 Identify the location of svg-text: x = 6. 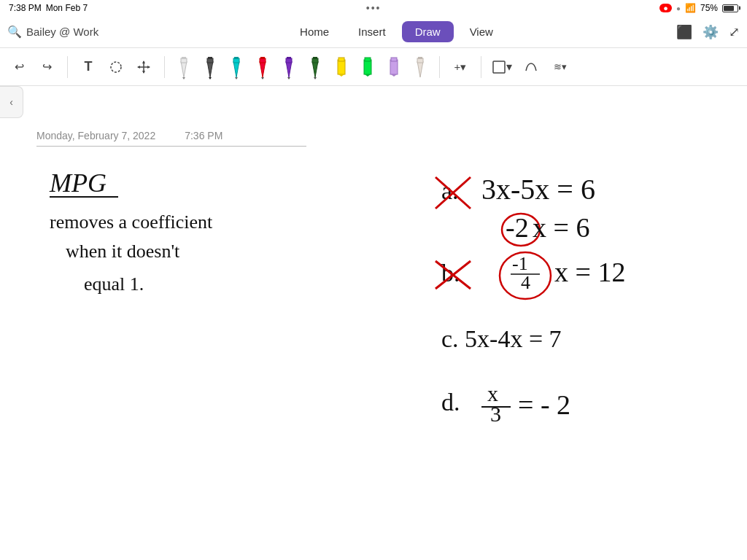
(561, 228).